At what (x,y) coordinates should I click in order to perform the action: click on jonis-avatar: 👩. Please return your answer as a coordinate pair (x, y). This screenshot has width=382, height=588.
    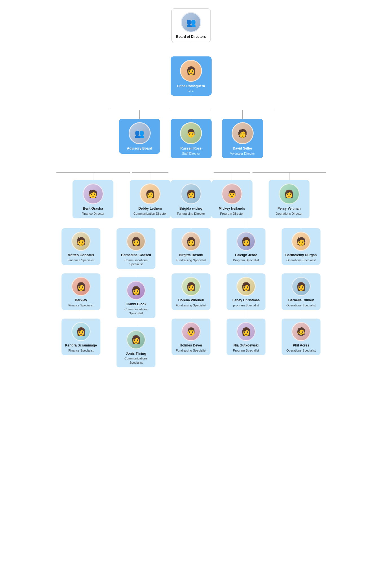
    Looking at the image, I should click on (136, 340).